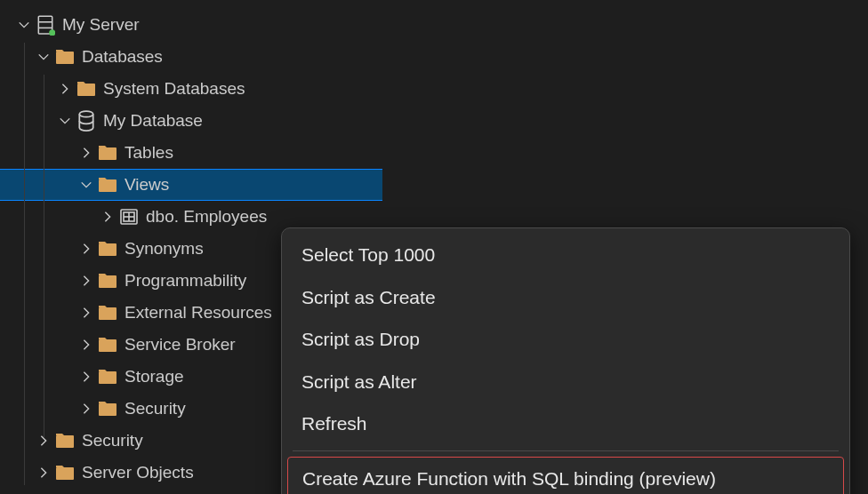  What do you see at coordinates (180, 345) in the screenshot?
I see `tree-label: Service Broker` at bounding box center [180, 345].